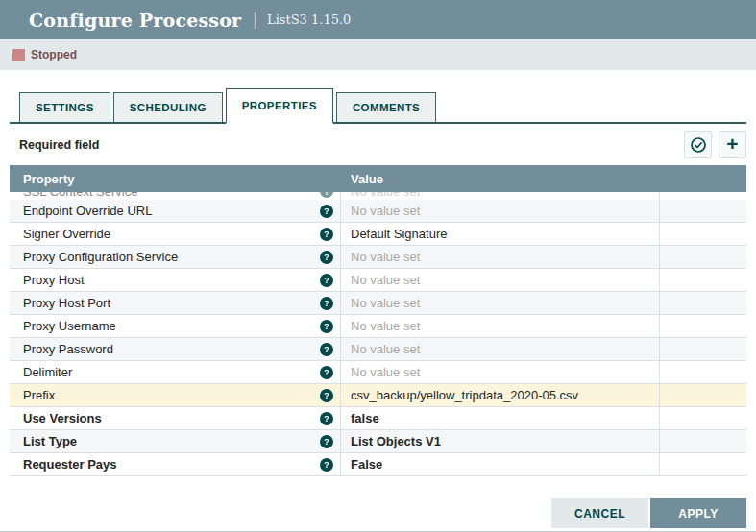 This screenshot has height=532, width=756. What do you see at coordinates (378, 55) in the screenshot?
I see `status-bar: Stopped` at bounding box center [378, 55].